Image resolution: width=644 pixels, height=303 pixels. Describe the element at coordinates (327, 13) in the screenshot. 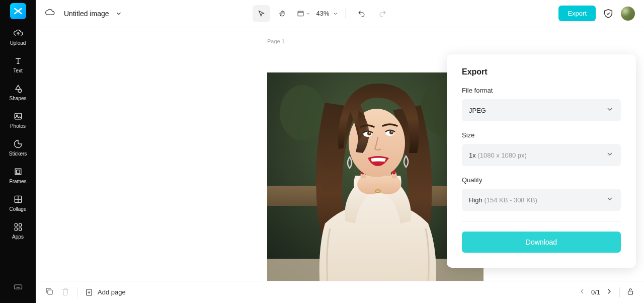

I see `zoom-control: 43%` at that location.